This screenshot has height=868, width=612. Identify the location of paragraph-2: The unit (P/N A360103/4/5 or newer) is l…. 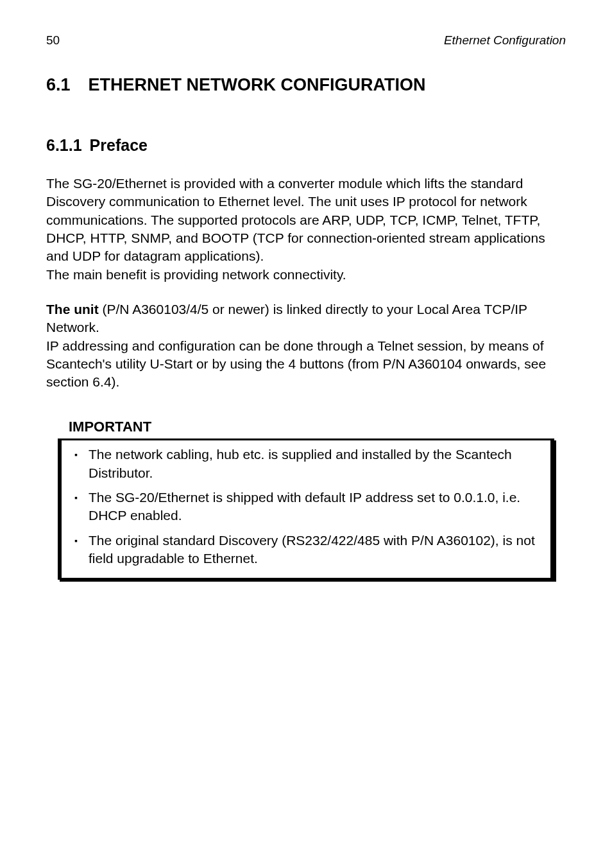
(306, 346).